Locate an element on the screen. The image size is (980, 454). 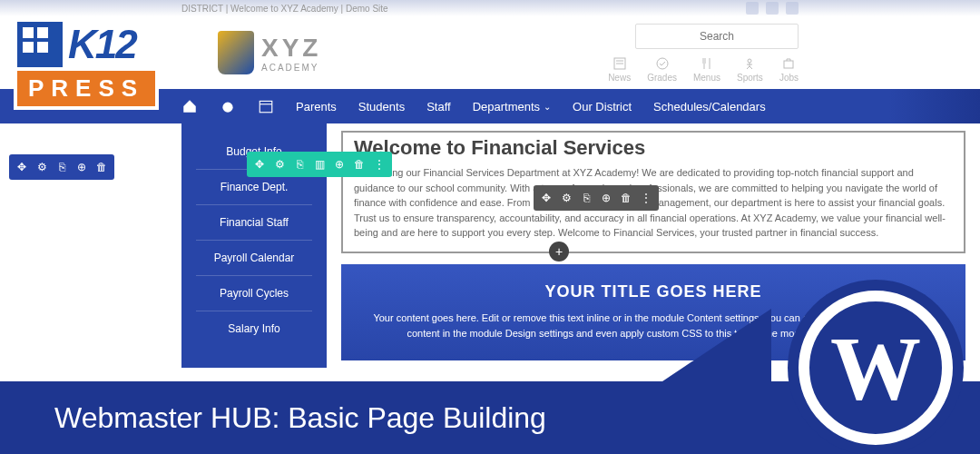
nav-parents: Parents is located at coordinates (316, 107).